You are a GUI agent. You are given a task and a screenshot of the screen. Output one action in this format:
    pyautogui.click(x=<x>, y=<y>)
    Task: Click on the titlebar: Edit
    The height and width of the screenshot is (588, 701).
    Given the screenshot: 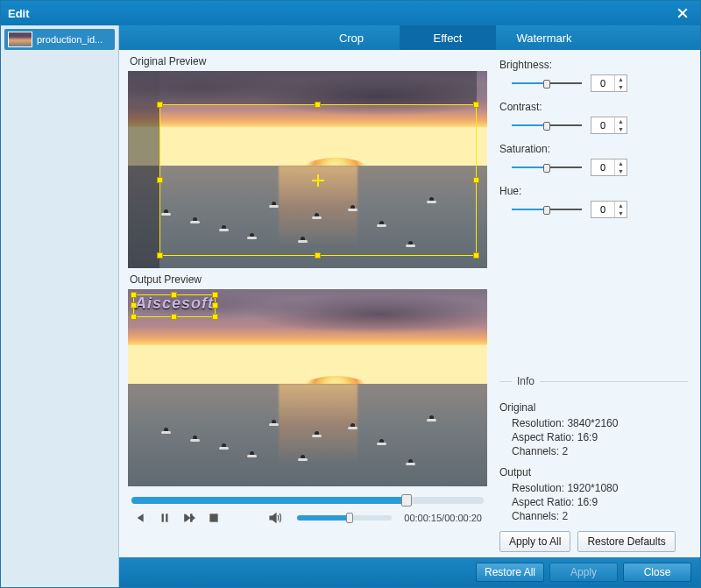 What is the action you would take?
    pyautogui.click(x=350, y=13)
    